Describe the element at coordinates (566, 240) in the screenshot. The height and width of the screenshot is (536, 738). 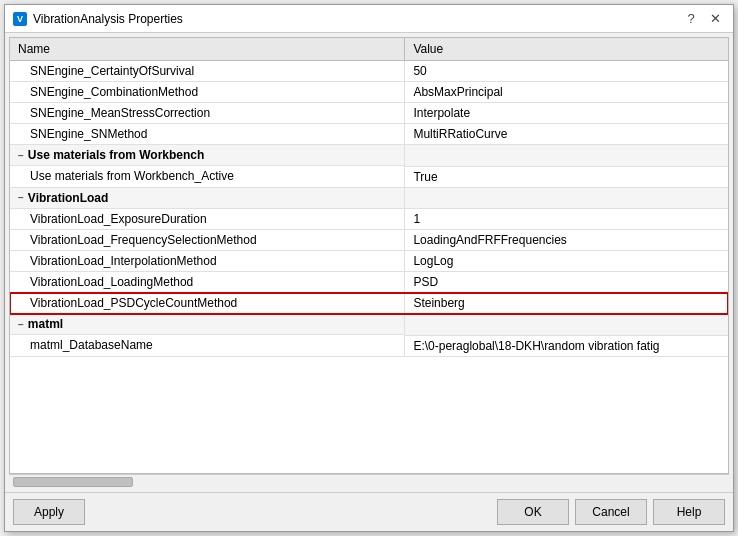
I see `property-value-cell: LoadingAndFRFFrequencies` at that location.